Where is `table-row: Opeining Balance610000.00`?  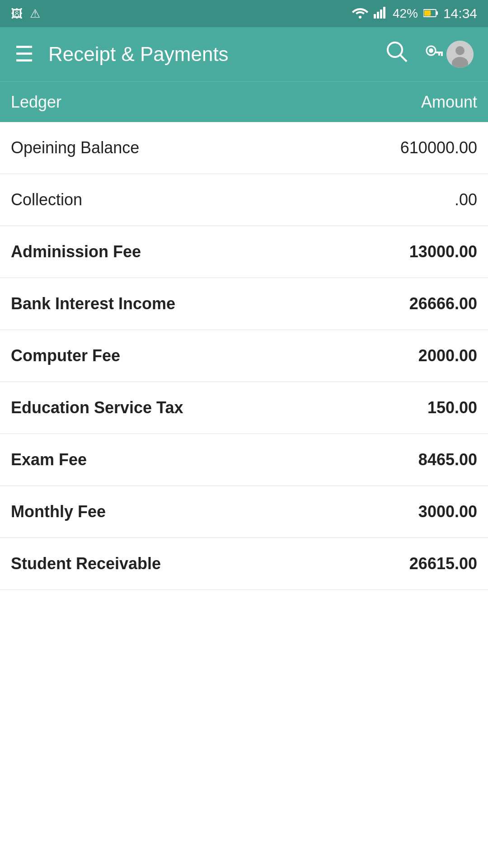
table-row: Opeining Balance610000.00 is located at coordinates (244, 148).